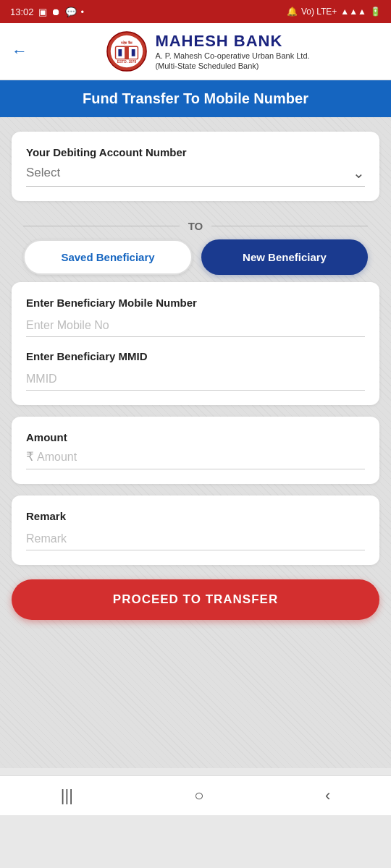  What do you see at coordinates (196, 530) in the screenshot?
I see `remark-card: Remark` at bounding box center [196, 530].